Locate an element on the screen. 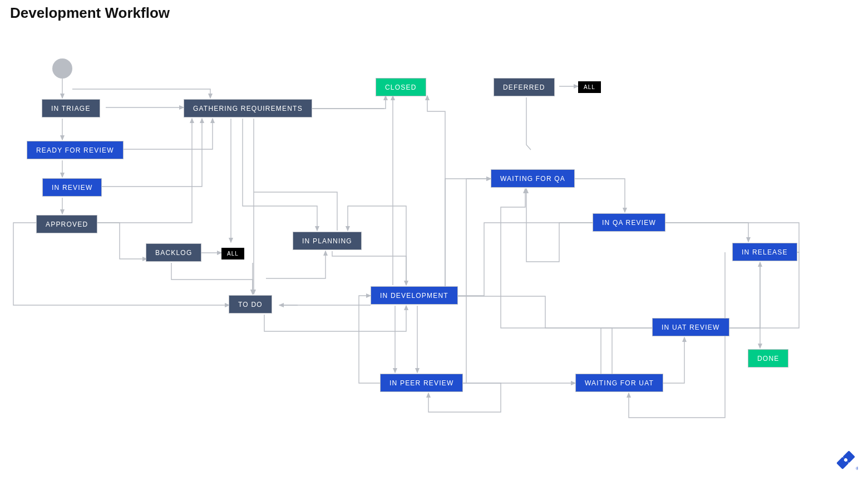 The width and height of the screenshot is (868, 480). node-done: DONE is located at coordinates (768, 359).